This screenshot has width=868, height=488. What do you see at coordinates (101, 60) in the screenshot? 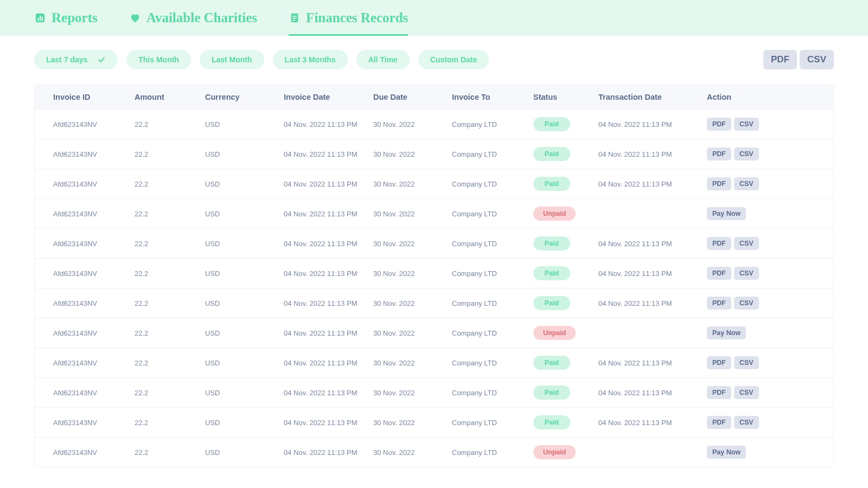
I see `check-icon` at bounding box center [101, 60].